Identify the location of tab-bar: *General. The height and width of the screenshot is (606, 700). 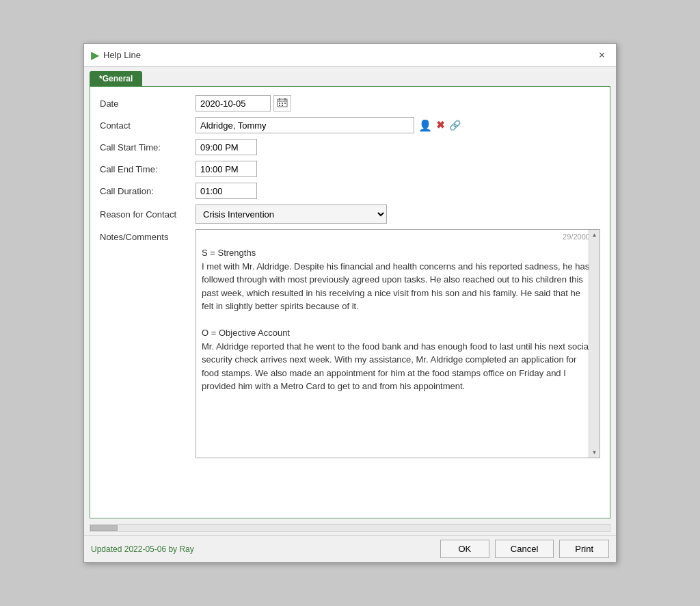
(350, 77).